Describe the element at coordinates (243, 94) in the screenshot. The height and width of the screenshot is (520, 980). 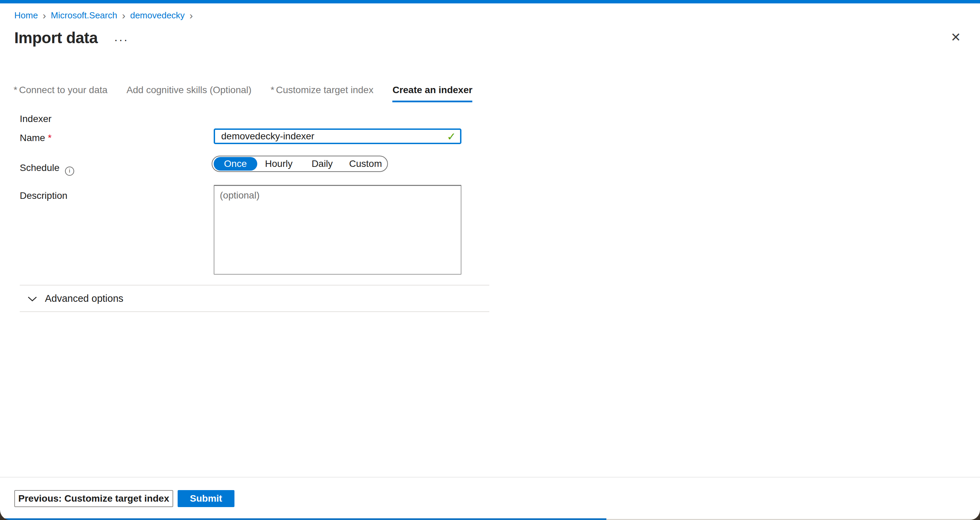
I see `wizard-tabs: *Connect to your data Add cognitive skil…` at that location.